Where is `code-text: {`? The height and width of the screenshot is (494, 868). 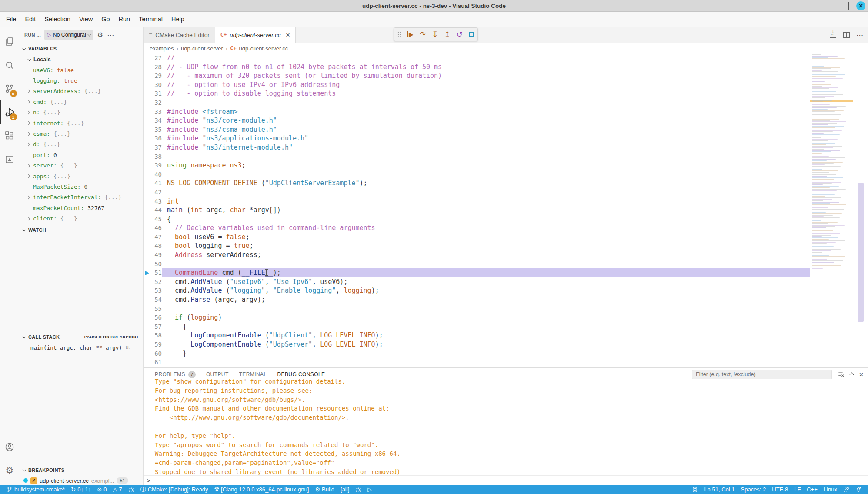 code-text: { is located at coordinates (486, 219).